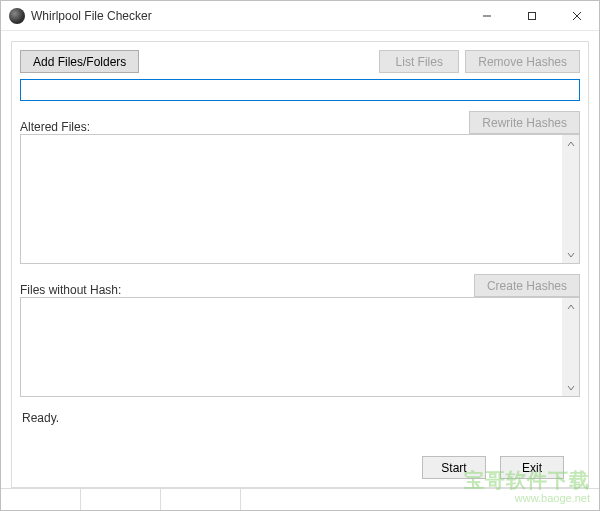  I want to click on list-files-button: List Files, so click(419, 62).